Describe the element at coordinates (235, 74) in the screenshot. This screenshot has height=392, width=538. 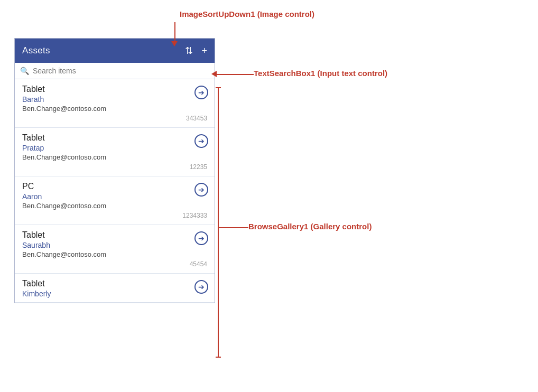
I see `search-arrow-h` at that location.